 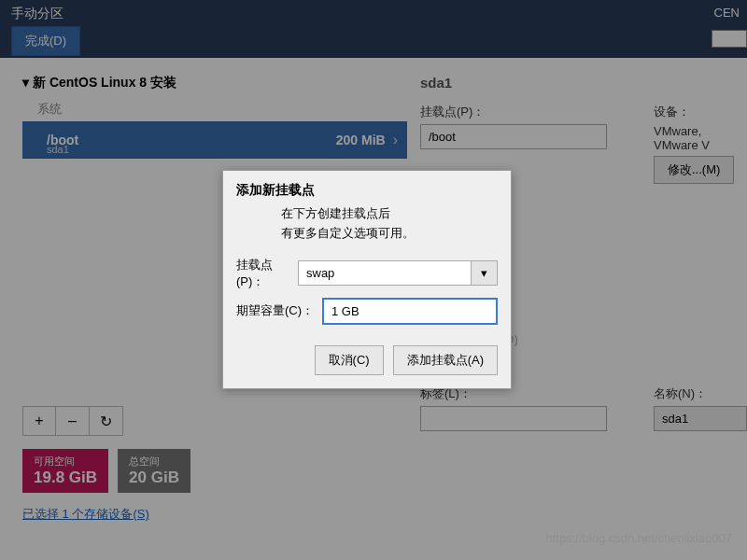 What do you see at coordinates (367, 188) in the screenshot?
I see `modal-title: 添加新挂载点` at bounding box center [367, 188].